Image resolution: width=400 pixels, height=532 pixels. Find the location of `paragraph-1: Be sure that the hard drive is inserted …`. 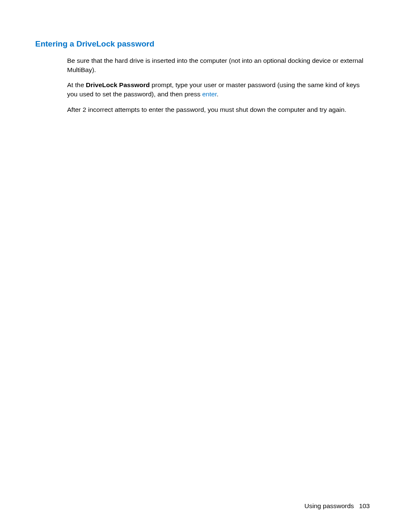

paragraph-1: Be sure that the hard drive is inserted … is located at coordinates (218, 65).